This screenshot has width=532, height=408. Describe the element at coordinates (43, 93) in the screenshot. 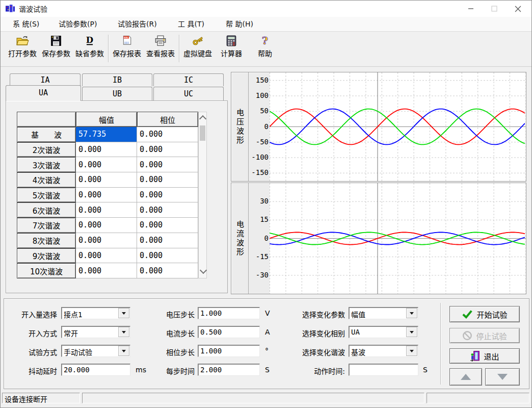

I see `tab-ua: UA` at that location.